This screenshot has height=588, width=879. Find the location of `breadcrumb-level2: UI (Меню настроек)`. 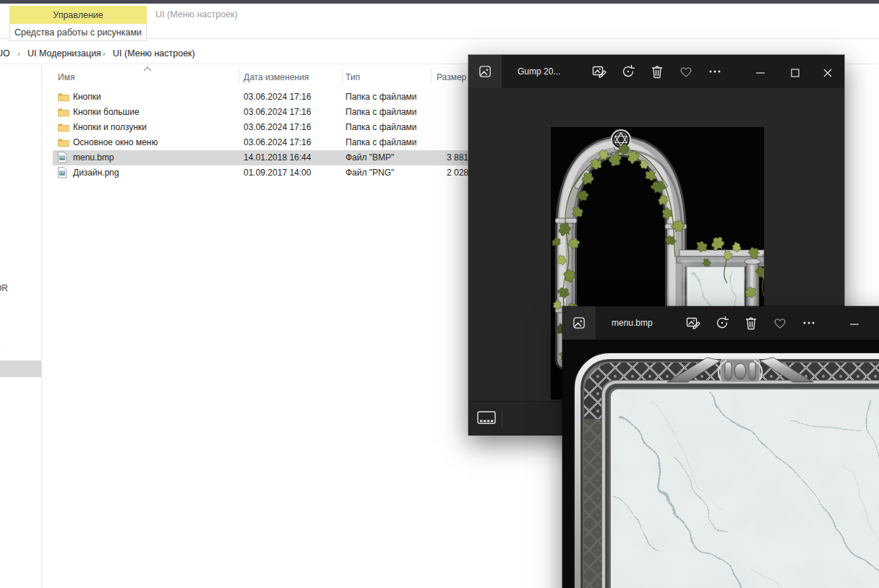

breadcrumb-level2: UI (Меню настроек) is located at coordinates (154, 53).